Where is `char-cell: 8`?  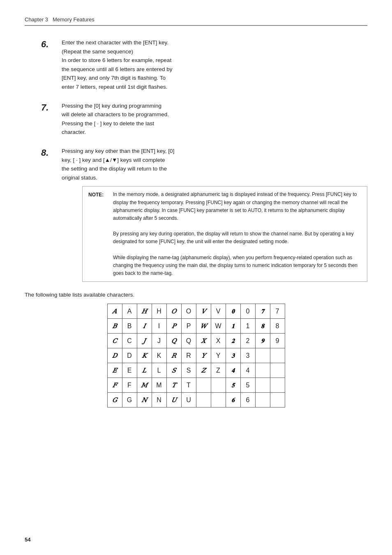
char-cell: 8 is located at coordinates (277, 326).